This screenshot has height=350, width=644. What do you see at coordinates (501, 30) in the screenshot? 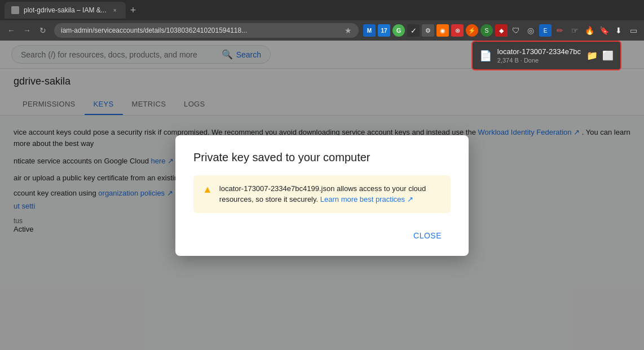
I see `browser-extensions: M 17 G ✓ ⚙ ◉ ⊗ ⚡ S ◆ 🛡 ◎ E ✏ ☞ 🔥 🔖 ⬇ ▭` at bounding box center [501, 30].